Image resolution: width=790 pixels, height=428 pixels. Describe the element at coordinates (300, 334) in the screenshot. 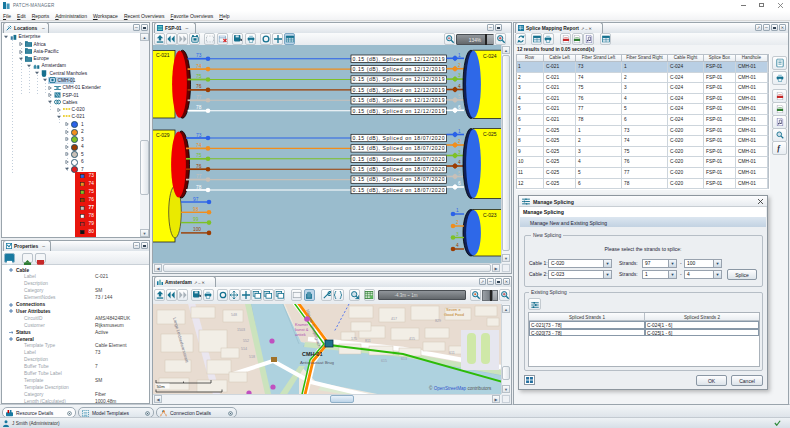

I see `svg-text: antiek` at that location.